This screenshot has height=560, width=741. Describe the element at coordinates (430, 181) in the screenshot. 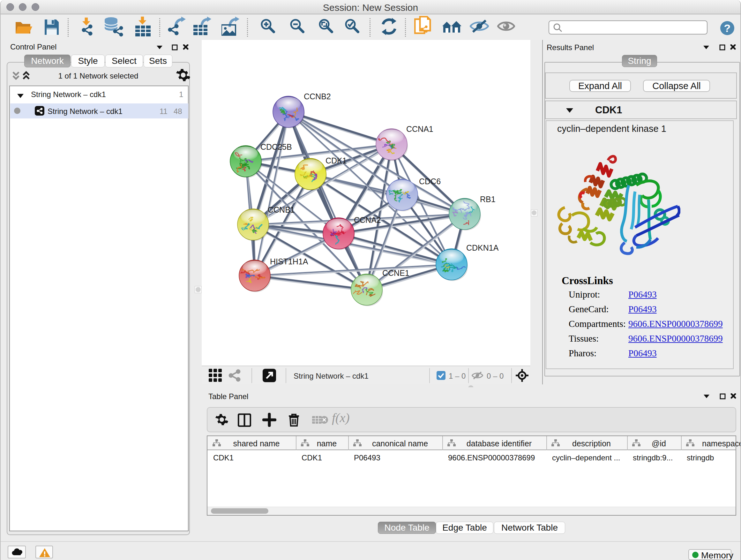

I see `svg-text: CDC6` at that location.